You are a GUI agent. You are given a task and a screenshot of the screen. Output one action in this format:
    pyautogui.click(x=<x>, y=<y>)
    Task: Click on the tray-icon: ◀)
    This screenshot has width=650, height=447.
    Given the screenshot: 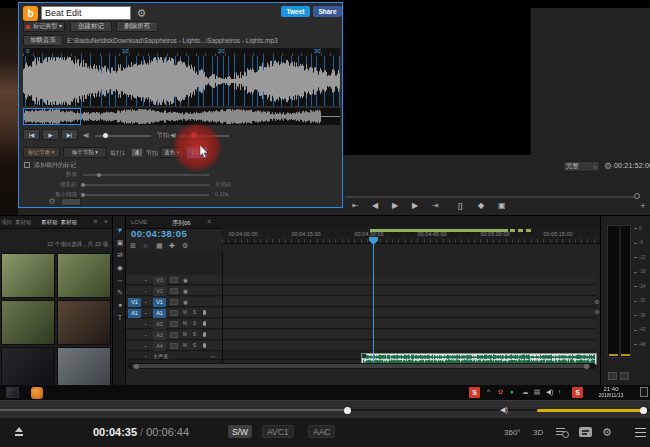 What is the action you would take?
    pyautogui.click(x=550, y=392)
    